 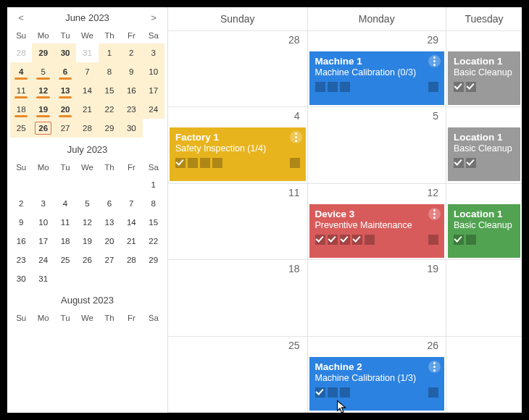 What do you see at coordinates (238, 222) in the screenshot?
I see `day-cell: 11` at bounding box center [238, 222].